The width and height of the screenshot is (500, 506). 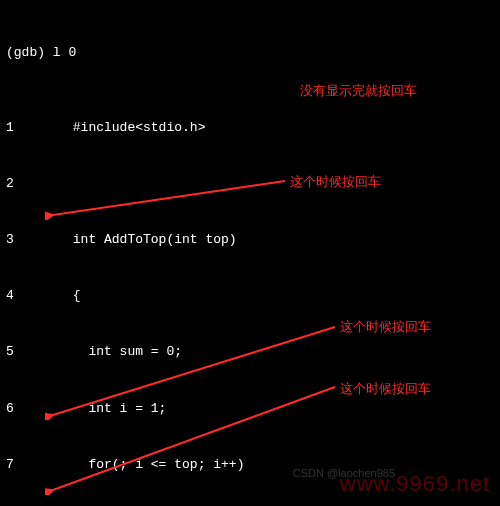 What do you see at coordinates (386, 390) in the screenshot?
I see `annotation-4: 这个时候按回车` at bounding box center [386, 390].